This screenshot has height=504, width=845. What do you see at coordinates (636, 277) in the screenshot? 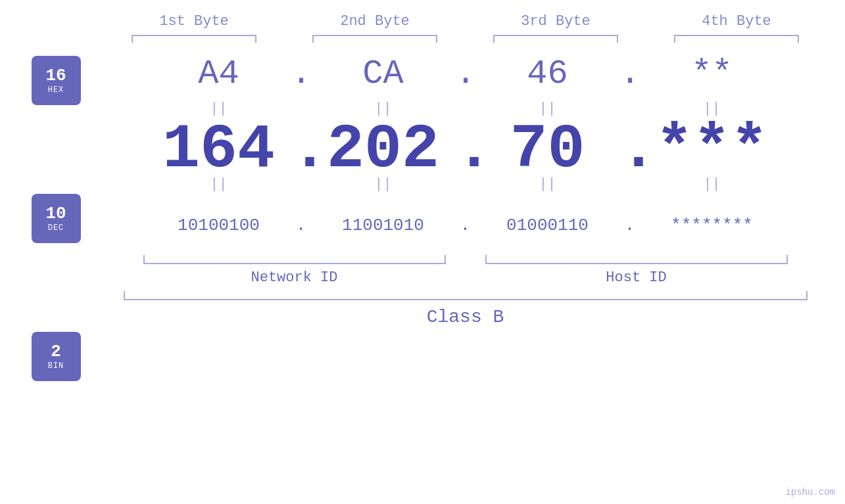
I see `host-id-label: Host ID` at bounding box center [636, 277].